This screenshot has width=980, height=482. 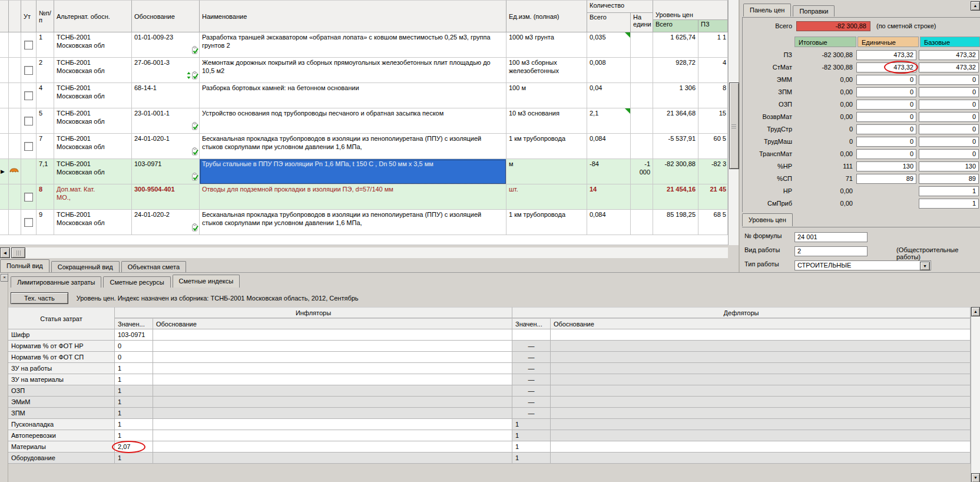 What do you see at coordinates (814, 11) in the screenshot?
I see `price-panel-tab-2: Поправки` at bounding box center [814, 11].